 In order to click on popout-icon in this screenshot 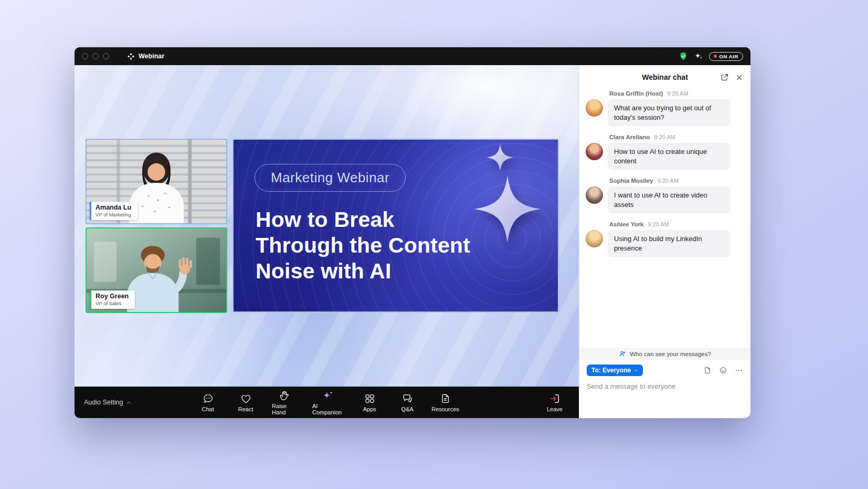, I will do `click(724, 78)`.